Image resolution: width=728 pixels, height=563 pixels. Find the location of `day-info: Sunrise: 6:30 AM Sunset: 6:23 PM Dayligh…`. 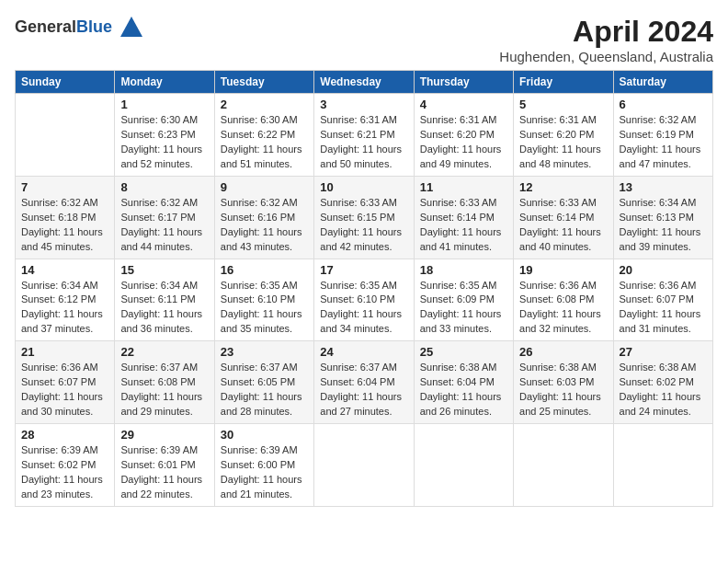

day-info: Sunrise: 6:30 AM Sunset: 6:23 PM Dayligh… is located at coordinates (164, 143).